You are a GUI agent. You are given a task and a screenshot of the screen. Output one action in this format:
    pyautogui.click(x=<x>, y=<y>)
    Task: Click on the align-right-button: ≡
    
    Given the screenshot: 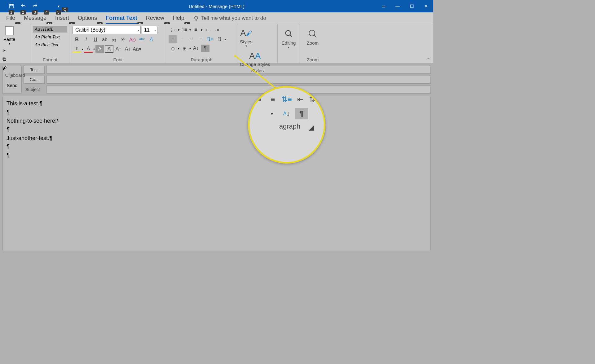 What is the action you would take?
    pyautogui.click(x=192, y=39)
    